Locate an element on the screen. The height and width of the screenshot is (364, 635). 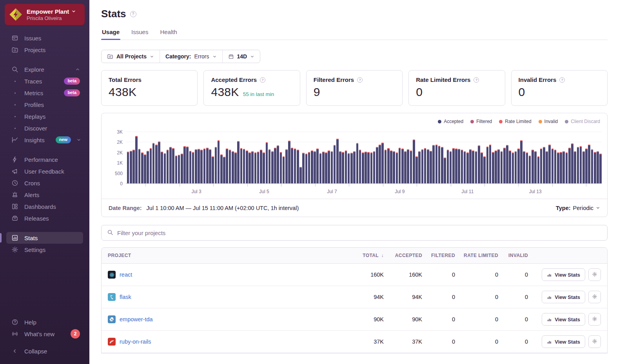
sidebar-item-crons: Crons is located at coordinates (45, 183).